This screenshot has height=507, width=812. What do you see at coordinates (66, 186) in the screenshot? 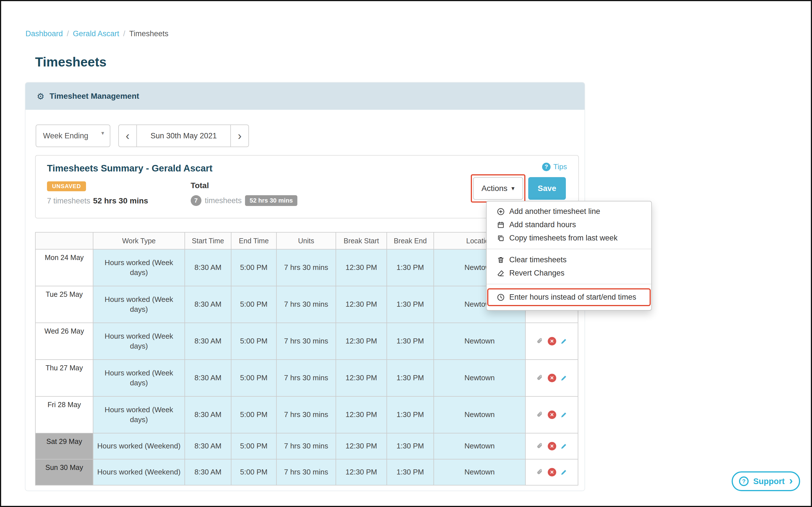
I see `unsaved-badge: UNSAVED` at bounding box center [66, 186].